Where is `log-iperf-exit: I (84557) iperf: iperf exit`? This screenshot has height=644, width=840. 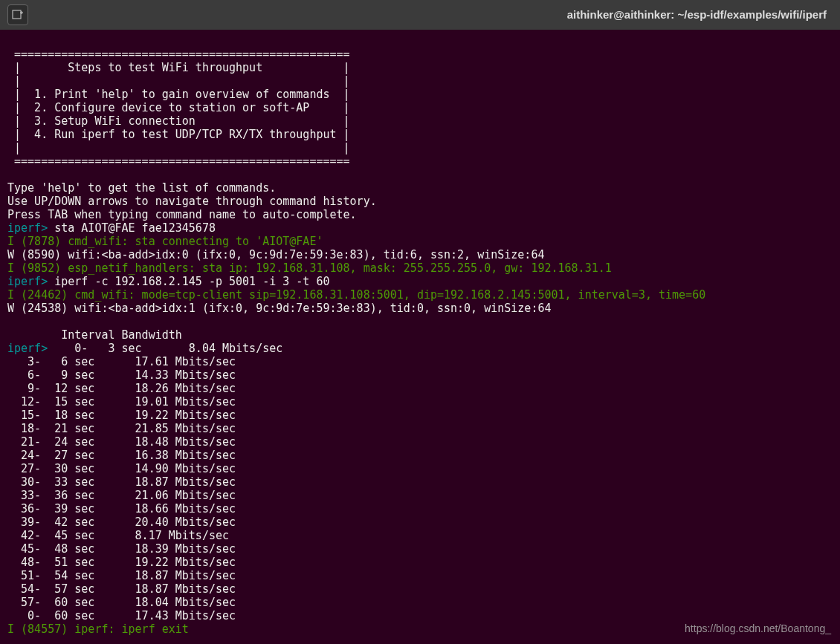
log-iperf-exit: I (84557) iperf: iperf exit is located at coordinates (98, 629).